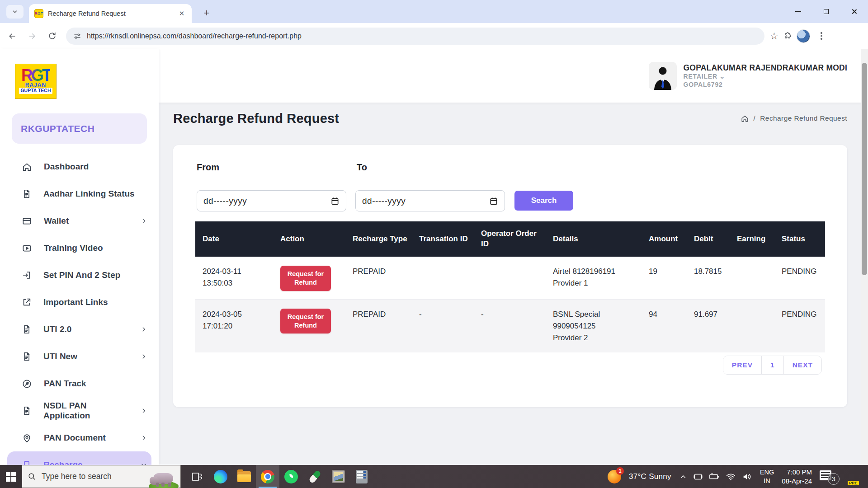  What do you see at coordinates (110, 14) in the screenshot?
I see `browser-tab: RGT Recharge Refund Request ✕` at bounding box center [110, 14].